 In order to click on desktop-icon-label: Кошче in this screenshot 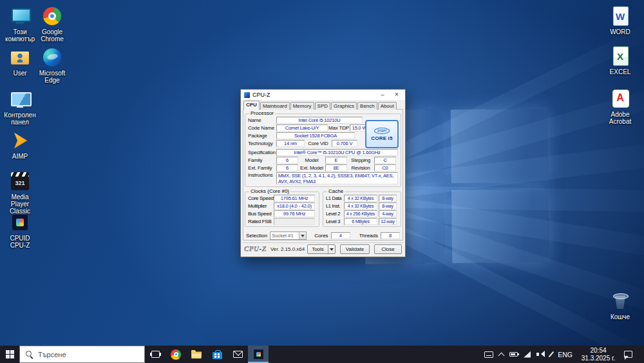, I will do `click(620, 317)`.